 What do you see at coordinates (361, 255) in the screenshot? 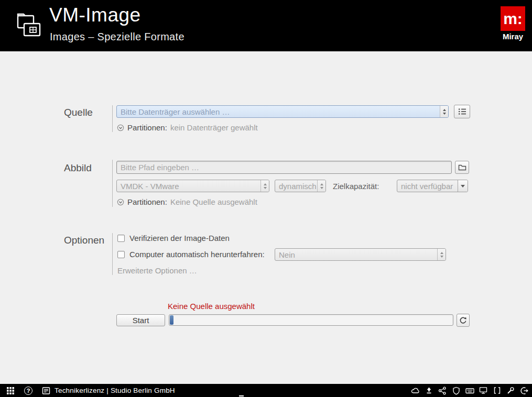
I see `shutdown-mode-combobox: Nein` at bounding box center [361, 255].